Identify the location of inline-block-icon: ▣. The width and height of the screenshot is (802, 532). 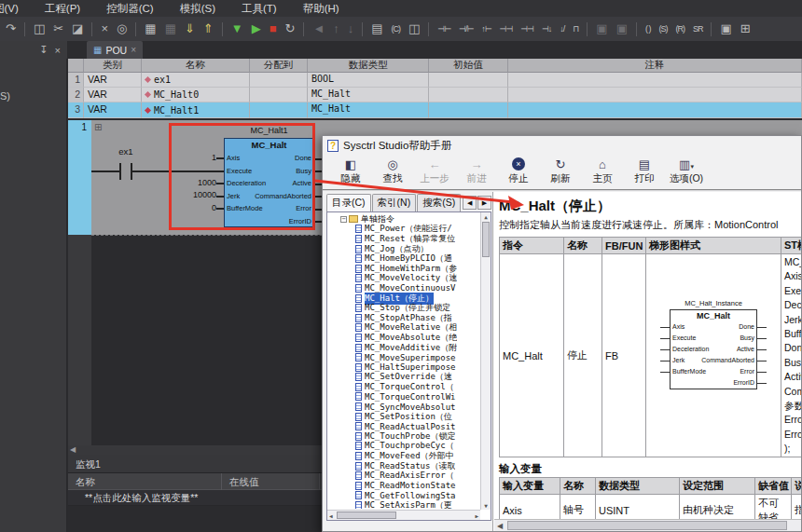
(602, 29).